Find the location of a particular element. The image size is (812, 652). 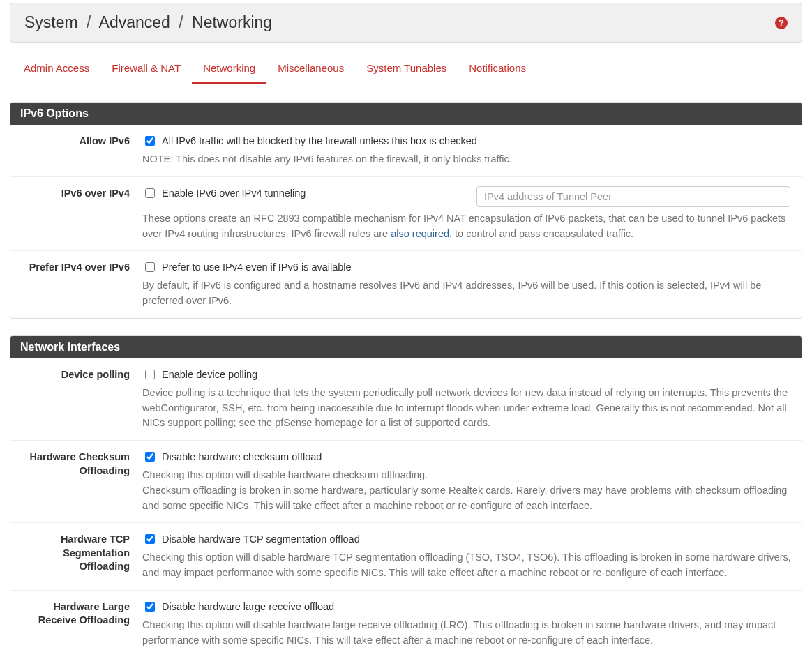

help-hw-checksum-line1: Checking this option will disable hardwa… is located at coordinates (285, 475).